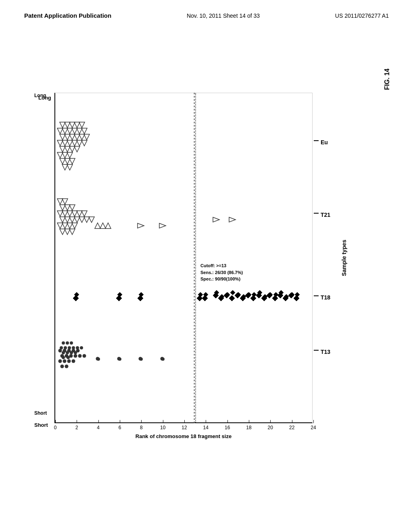 This screenshot has width=413, height=532. I want to click on x-label-20: 20, so click(270, 428).